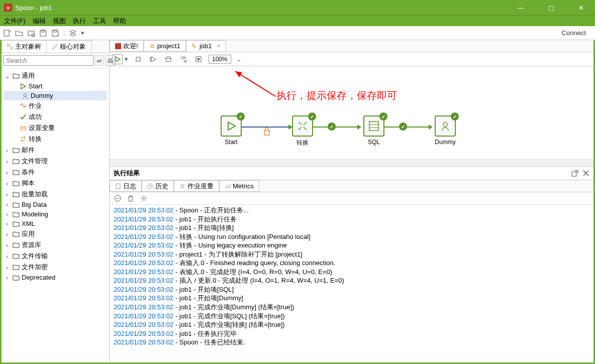 This screenshot has width=595, height=364. Describe the element at coordinates (374, 131) in the screenshot. I see `flow-node-sql: ✓ SQL` at that location.